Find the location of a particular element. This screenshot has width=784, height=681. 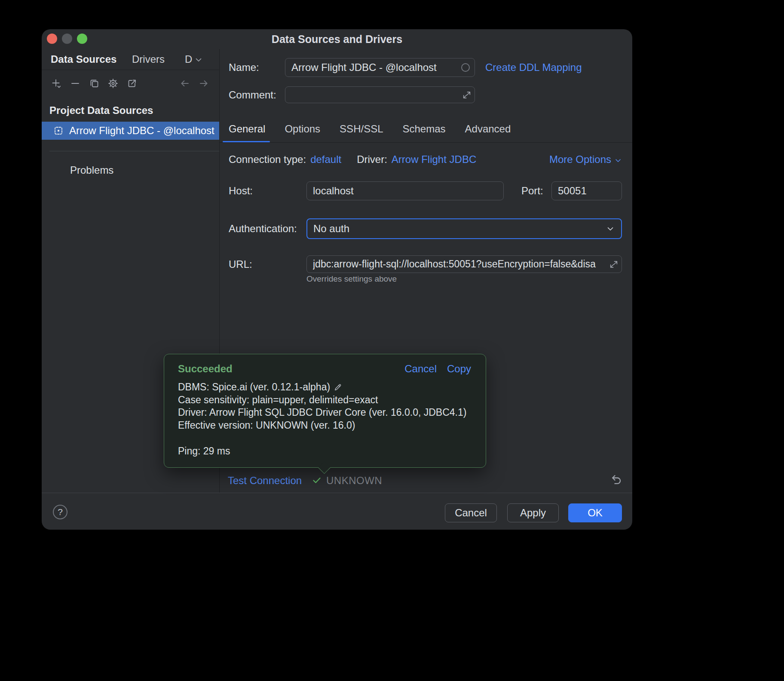

tab-ddl-mappings-truncated: D is located at coordinates (188, 59).